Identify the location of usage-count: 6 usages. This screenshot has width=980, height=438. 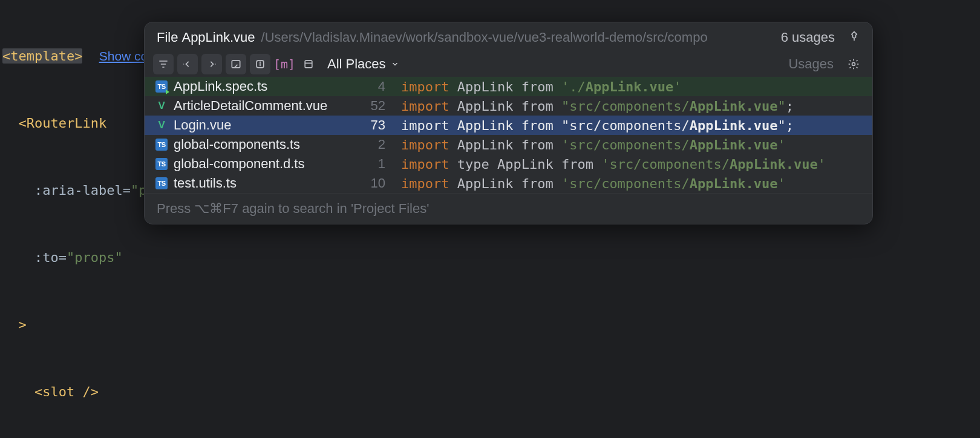
(808, 38).